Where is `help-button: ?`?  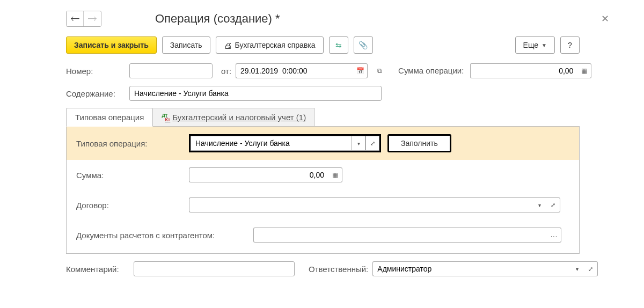 help-button: ? is located at coordinates (570, 45).